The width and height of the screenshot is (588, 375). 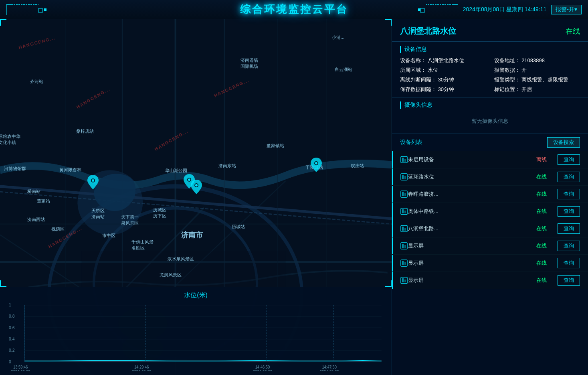 What do you see at coordinates (418, 79) in the screenshot?
I see `info-offline-label: 离线判断间隔：` at bounding box center [418, 79].